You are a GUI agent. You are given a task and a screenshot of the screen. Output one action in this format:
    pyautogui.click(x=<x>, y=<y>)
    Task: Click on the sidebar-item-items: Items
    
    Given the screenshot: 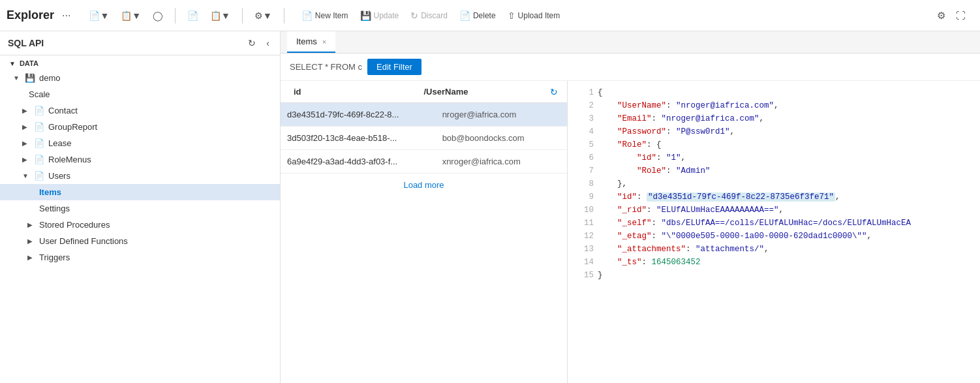 What is the action you would take?
    pyautogui.click(x=140, y=192)
    